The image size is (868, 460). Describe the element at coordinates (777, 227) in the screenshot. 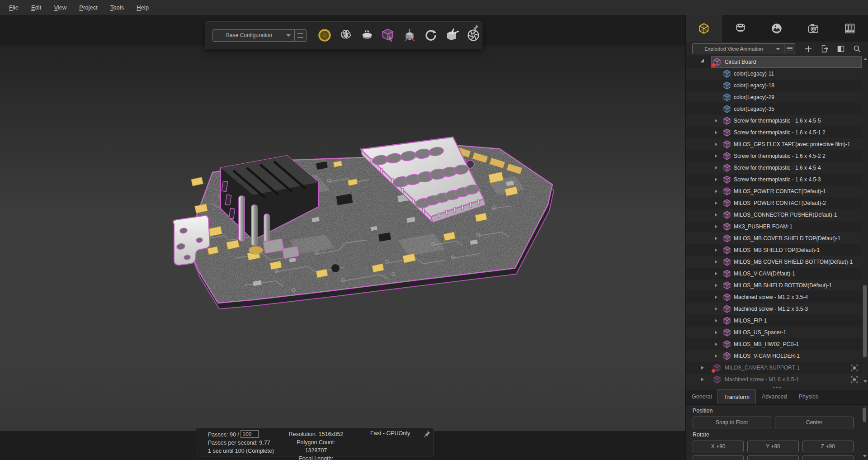

I see `tree-item: MK3_PUSHER FOAM-1` at that location.